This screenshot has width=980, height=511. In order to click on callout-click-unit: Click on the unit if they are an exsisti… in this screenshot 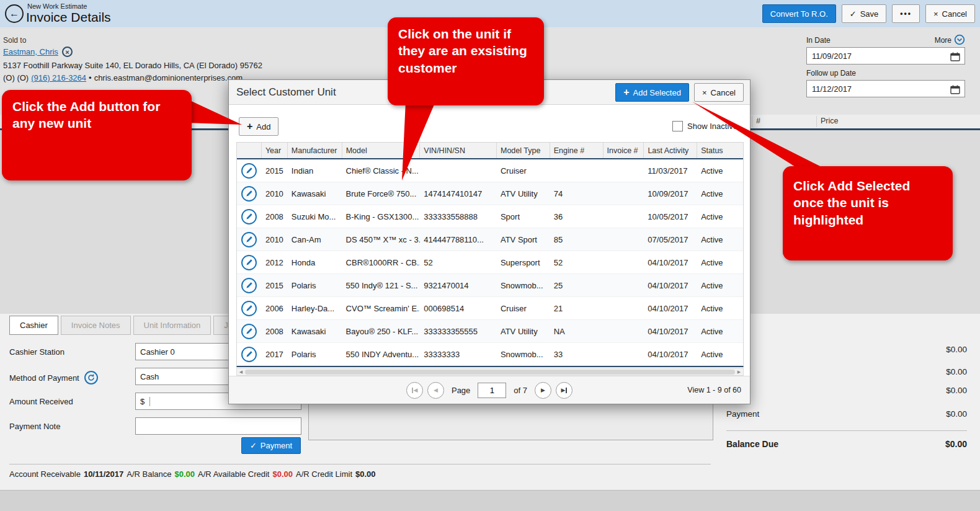, I will do `click(466, 61)`.